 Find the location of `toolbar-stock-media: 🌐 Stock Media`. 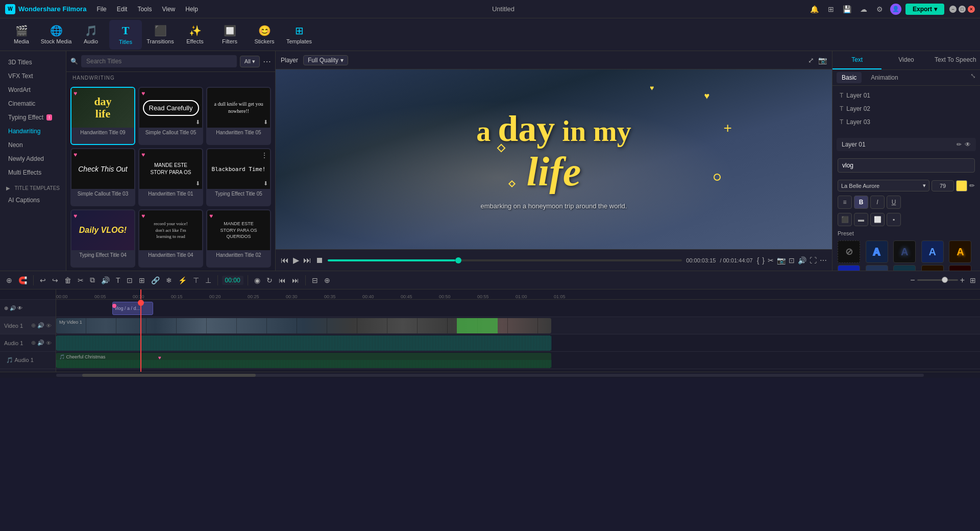

toolbar-stock-media: 🌐 Stock Media is located at coordinates (56, 35).